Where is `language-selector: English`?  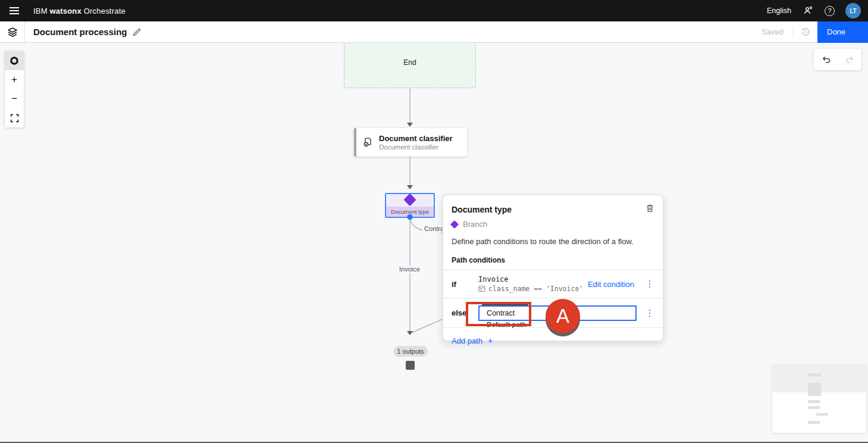
language-selector: English is located at coordinates (779, 11).